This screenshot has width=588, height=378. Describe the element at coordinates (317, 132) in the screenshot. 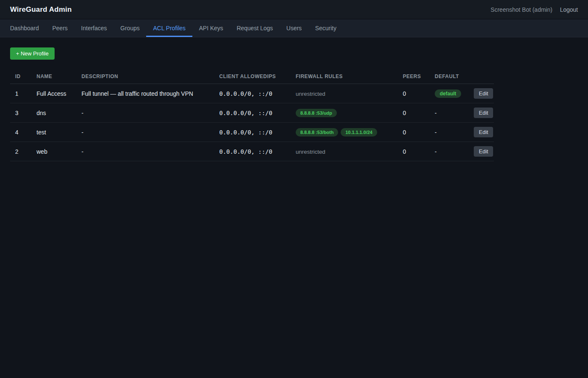

I see `firewall-rule-badge: 8.8.8.8 :53/both` at that location.